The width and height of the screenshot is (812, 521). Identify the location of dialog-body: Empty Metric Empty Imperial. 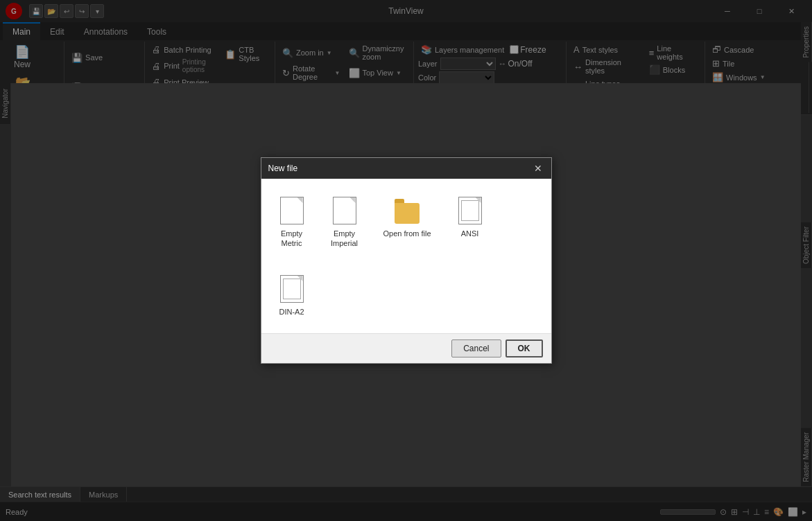
(406, 256).